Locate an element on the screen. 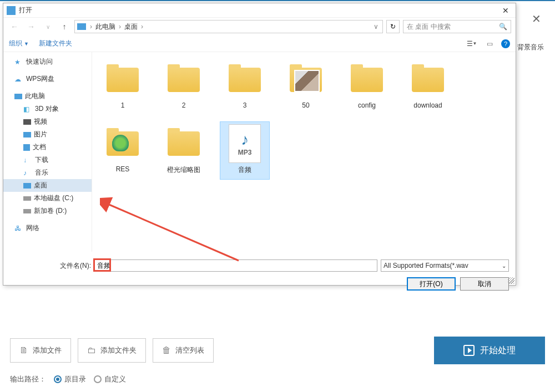  sidebar-tree: ★快速访问 ☁WPS网盘 此电脑 ◧3D 对象 视频 图片 文档 ↓下载 ♪音乐… is located at coordinates (48, 152).